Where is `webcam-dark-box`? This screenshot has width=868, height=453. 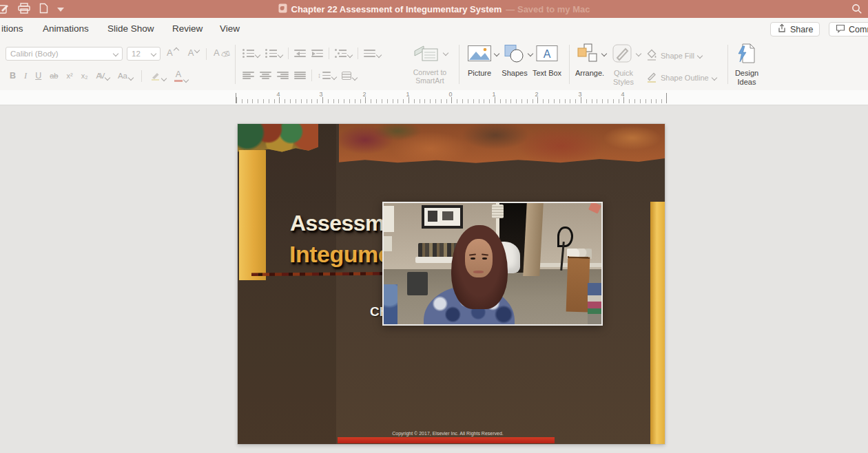 webcam-dark-box is located at coordinates (417, 284).